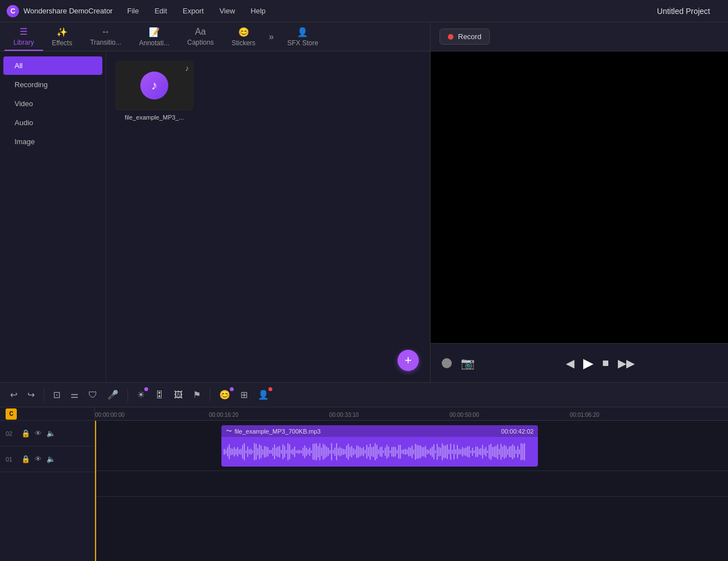  What do you see at coordinates (229, 431) in the screenshot?
I see `audio-clip-waveform-icon: 〜` at bounding box center [229, 431].